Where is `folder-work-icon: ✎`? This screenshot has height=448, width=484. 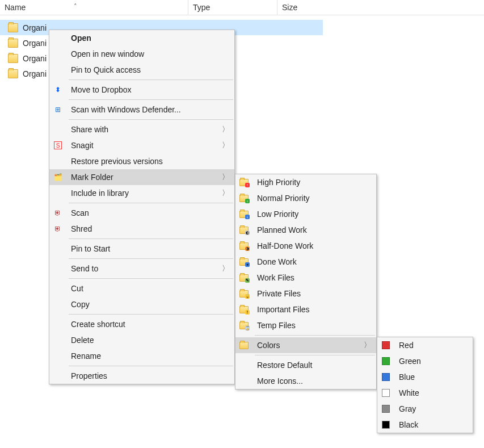
folder-work-icon: ✎ is located at coordinates (244, 278).